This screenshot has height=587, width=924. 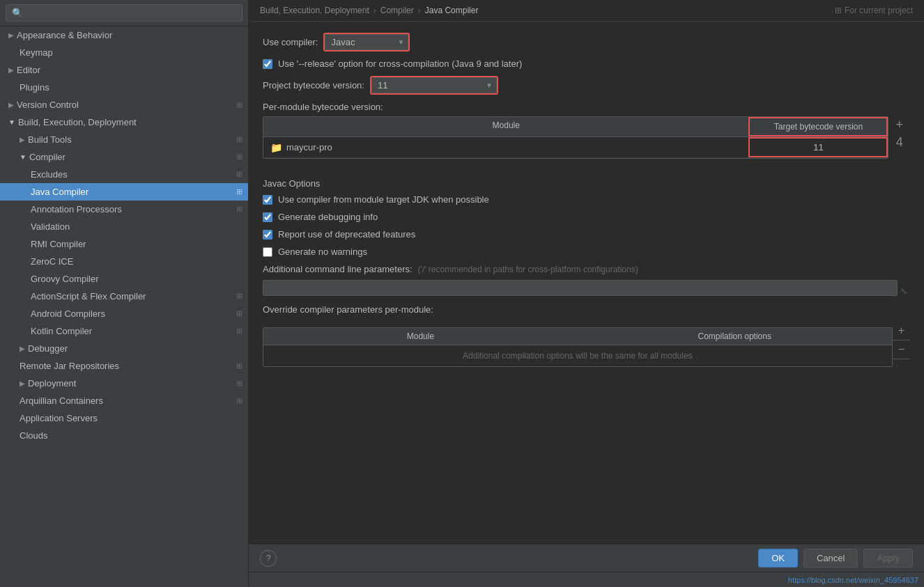 What do you see at coordinates (268, 217) in the screenshot?
I see `javac-option-2-checkbox` at bounding box center [268, 217].